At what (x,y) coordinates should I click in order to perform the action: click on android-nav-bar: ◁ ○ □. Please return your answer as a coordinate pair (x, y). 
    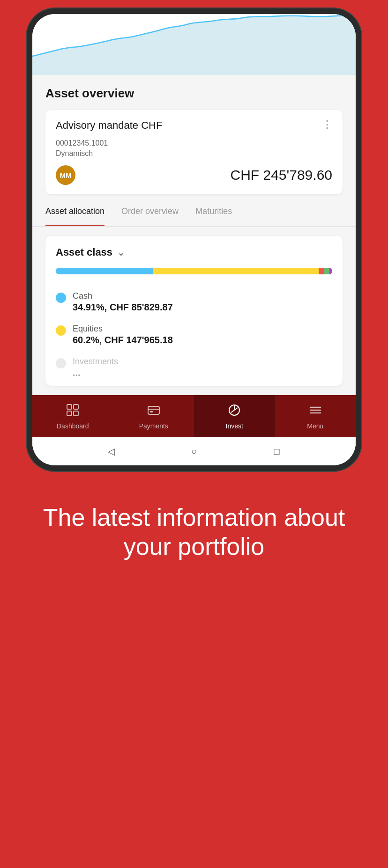
    Looking at the image, I should click on (194, 451).